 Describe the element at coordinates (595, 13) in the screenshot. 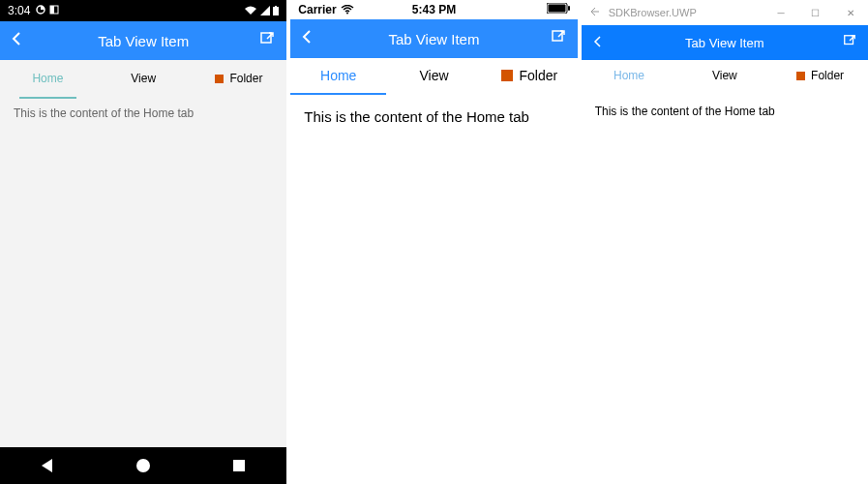

I see `uwp-back-icon` at that location.